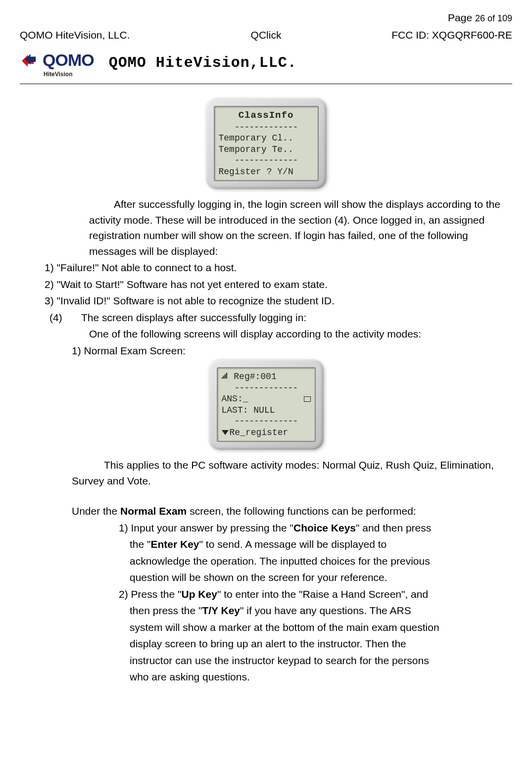 The width and height of the screenshot is (532, 771). I want to click on normal-exam-intro: Under the Normal Exam screen, the follow…, so click(266, 511).